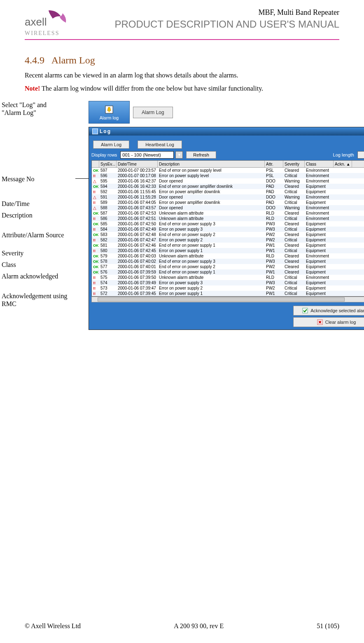 Image resolution: width=364 pixels, height=643 pixels. Describe the element at coordinates (108, 250) in the screenshot. I see `cell-sysev: 580` at that location.